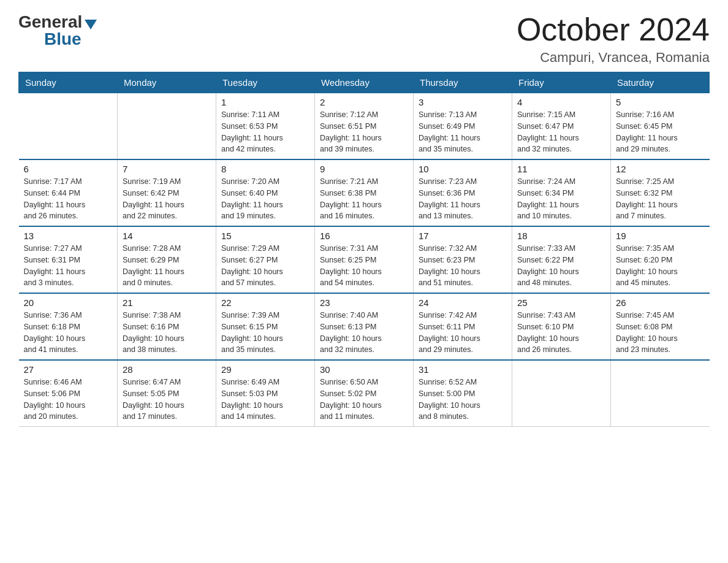 This screenshot has height=563, width=728. I want to click on day-info: Sunrise: 6:47 AM Sunset: 5:05 PM Dayligh…, so click(167, 400).